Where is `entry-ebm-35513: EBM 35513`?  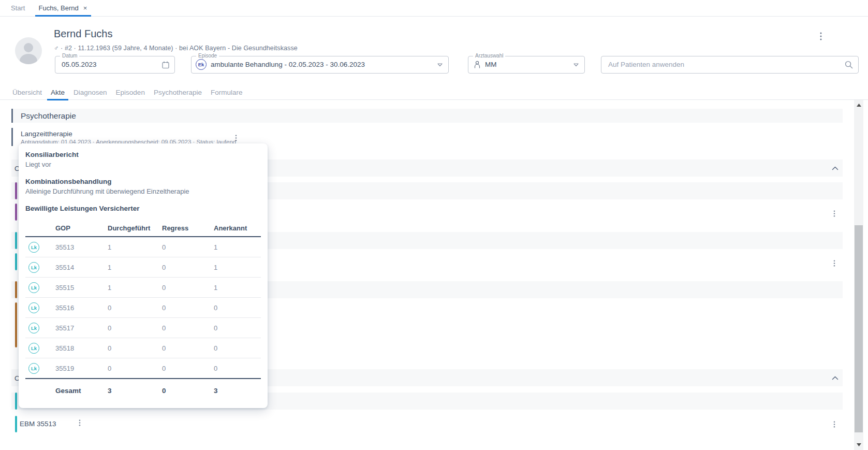 entry-ebm-35513: EBM 35513 is located at coordinates (427, 425).